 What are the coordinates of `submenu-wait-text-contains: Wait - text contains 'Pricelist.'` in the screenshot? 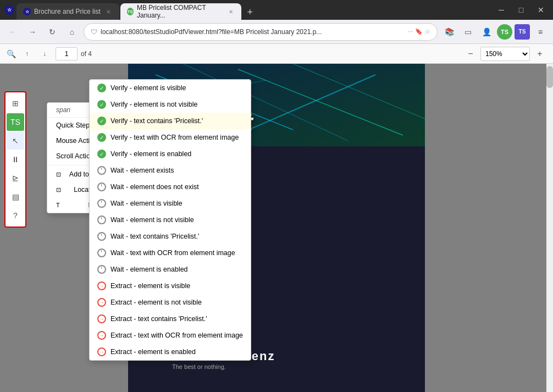 It's located at (170, 236).